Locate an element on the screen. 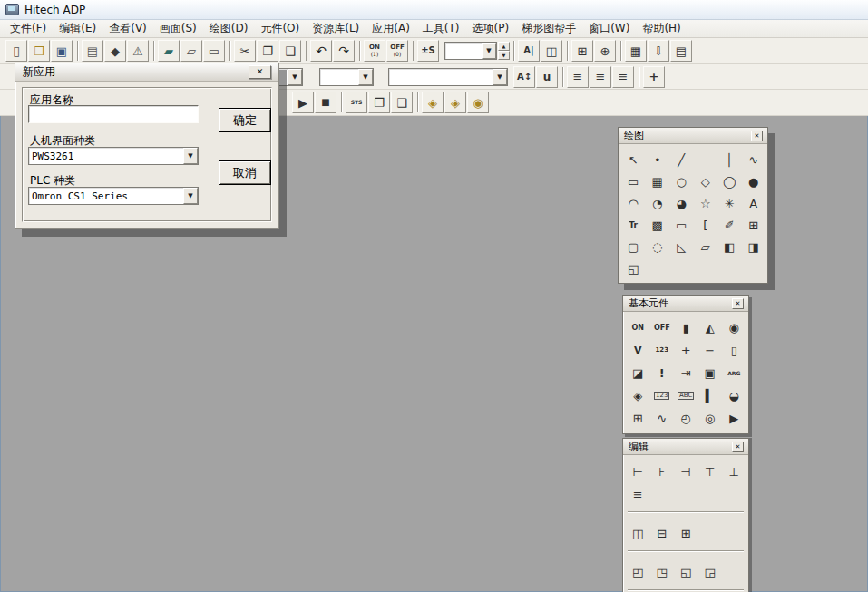 This screenshot has width=868, height=592. basic-palette-titlebar: 基本元件 ✕ is located at coordinates (686, 304).